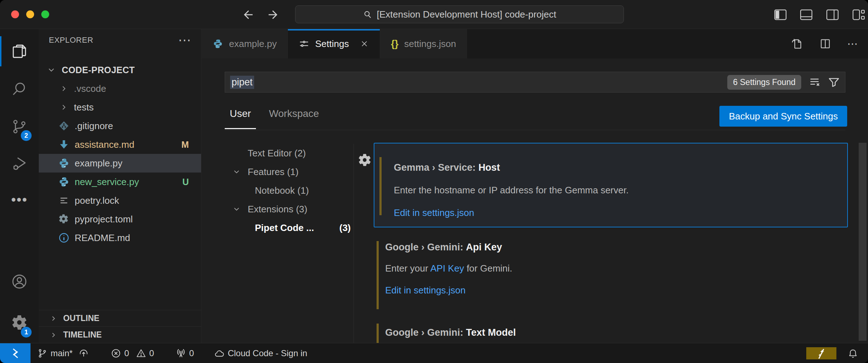 The image size is (868, 363). I want to click on toc-item-notebook: Notebook (1), so click(289, 190).